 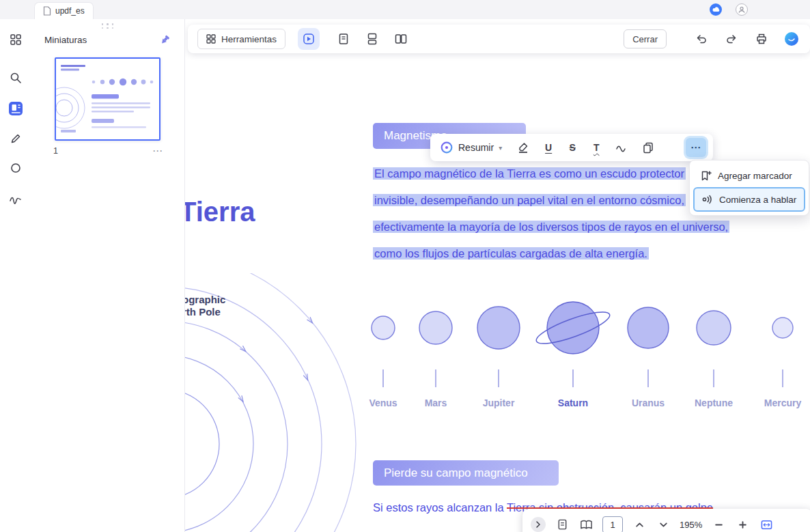 I want to click on thumbnail-more-button: ⋯, so click(x=157, y=151).